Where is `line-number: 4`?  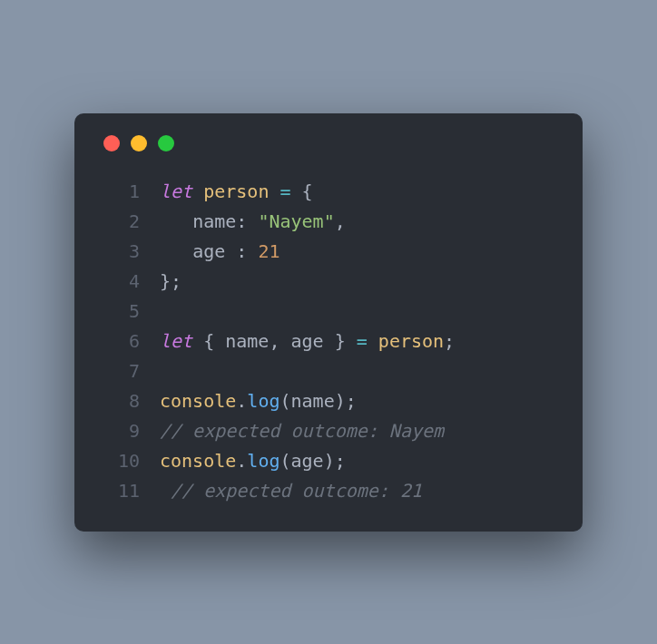 line-number: 4 is located at coordinates (120, 281).